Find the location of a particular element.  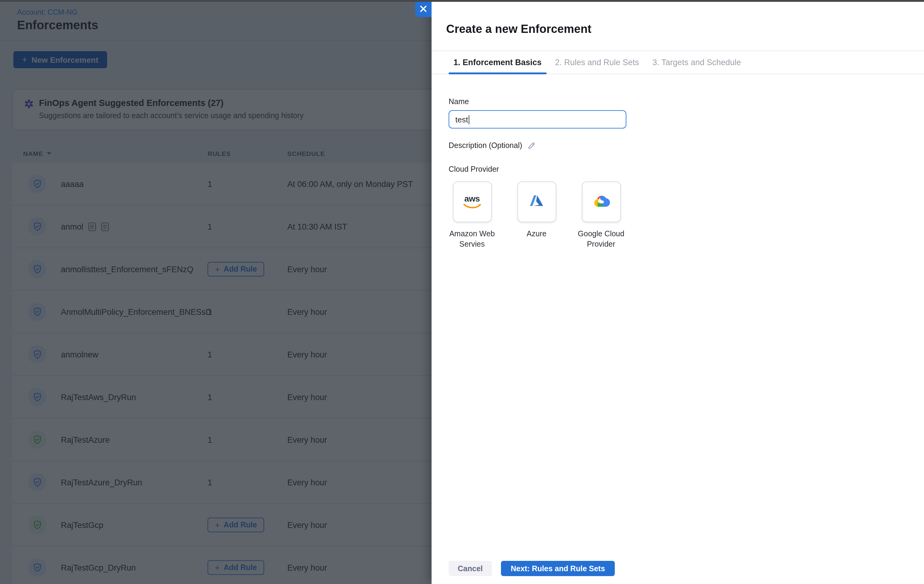

next-button: Next: Rules and Rule Sets is located at coordinates (558, 568).